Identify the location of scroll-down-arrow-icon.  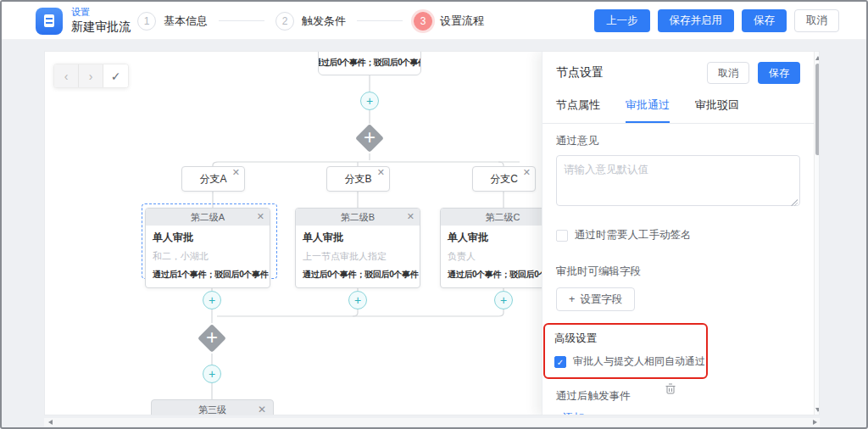
(817, 410).